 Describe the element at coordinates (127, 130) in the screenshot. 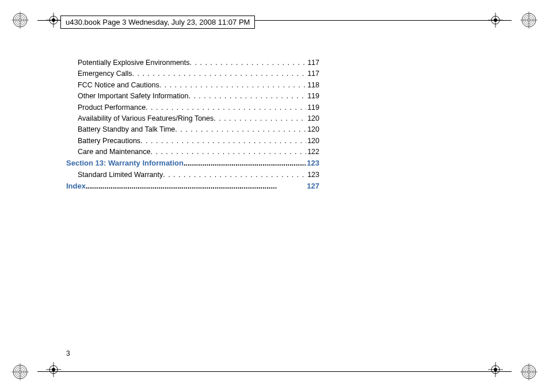

I see `toc-title: Battery Standby and Talk Time` at that location.